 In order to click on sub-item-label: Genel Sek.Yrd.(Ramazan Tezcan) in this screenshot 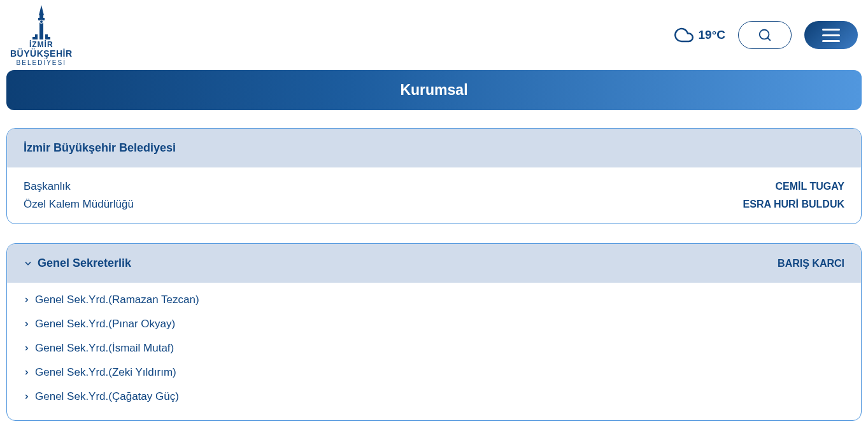, I will do `click(117, 300)`.